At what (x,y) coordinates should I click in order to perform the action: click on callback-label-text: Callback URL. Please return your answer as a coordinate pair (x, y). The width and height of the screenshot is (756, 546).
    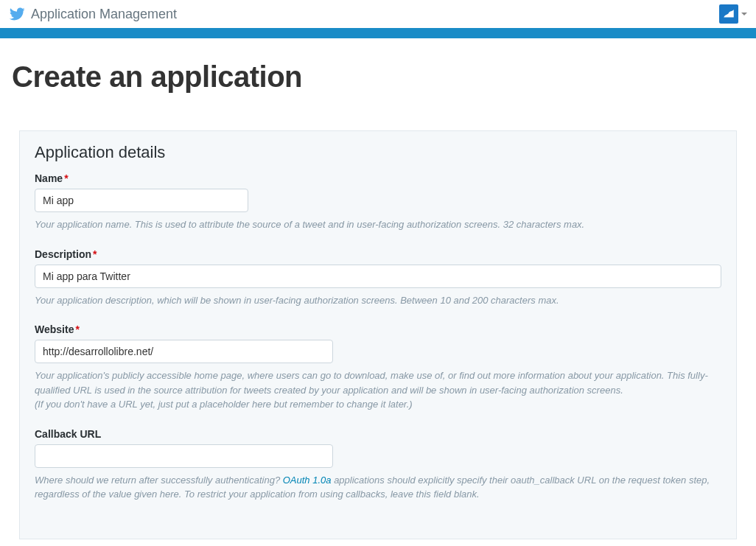
    Looking at the image, I should click on (68, 434).